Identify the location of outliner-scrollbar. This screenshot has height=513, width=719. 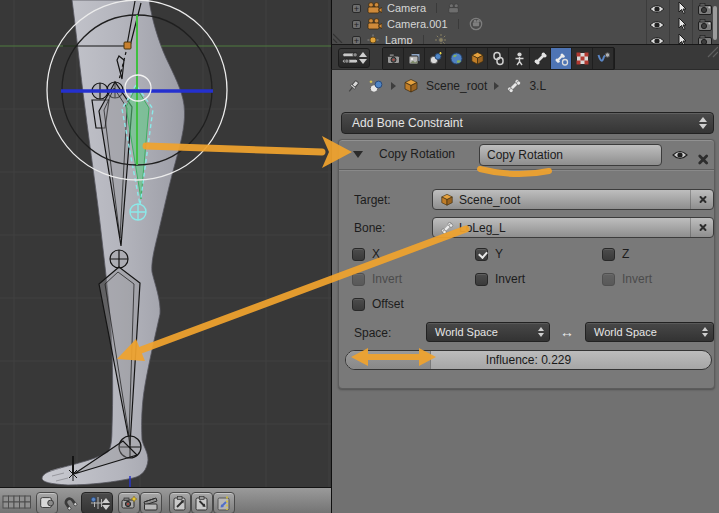
(715, 23).